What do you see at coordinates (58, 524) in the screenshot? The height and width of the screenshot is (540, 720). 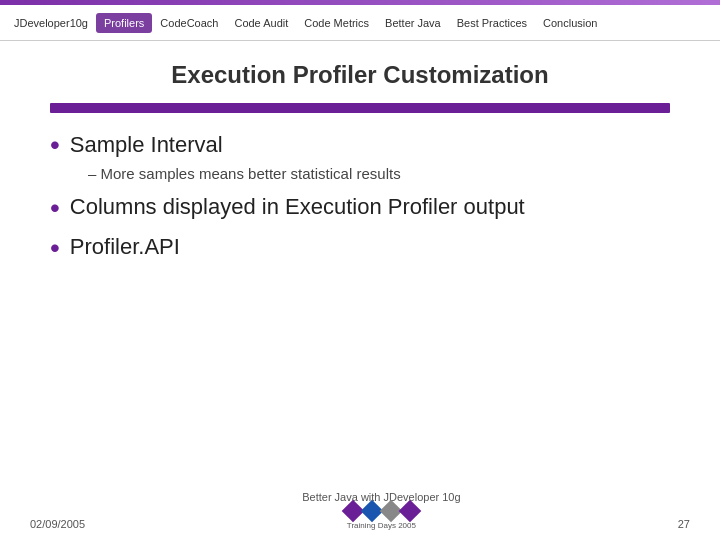 I see `footer-date: 02/09/2005` at bounding box center [58, 524].